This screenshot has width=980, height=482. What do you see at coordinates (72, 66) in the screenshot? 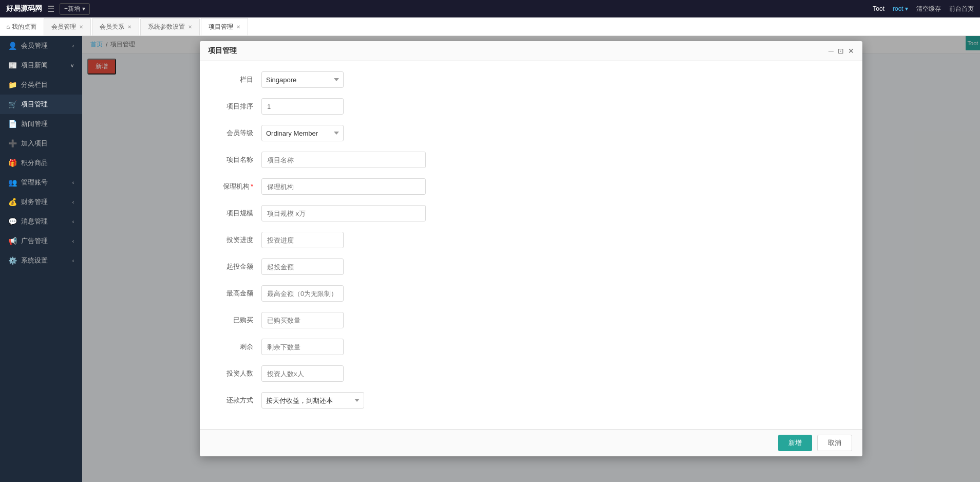
I see `chevron-icon: ∨` at bounding box center [72, 66].